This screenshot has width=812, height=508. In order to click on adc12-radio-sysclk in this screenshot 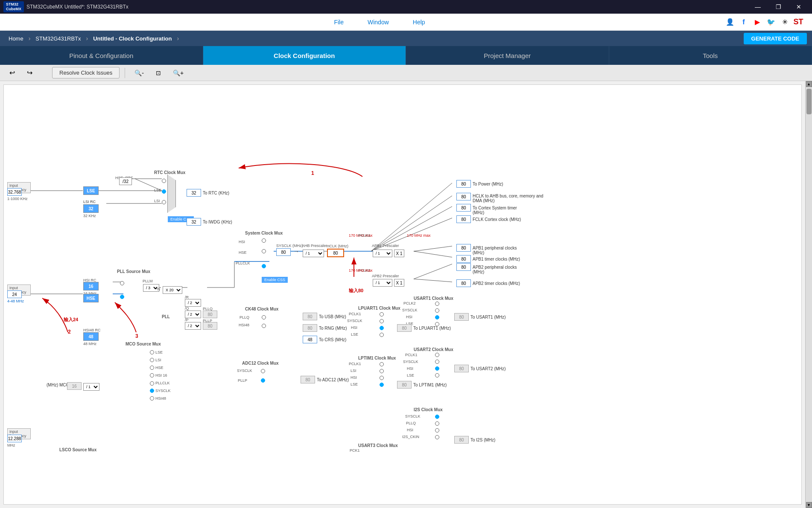, I will do `click(263, 371)`.